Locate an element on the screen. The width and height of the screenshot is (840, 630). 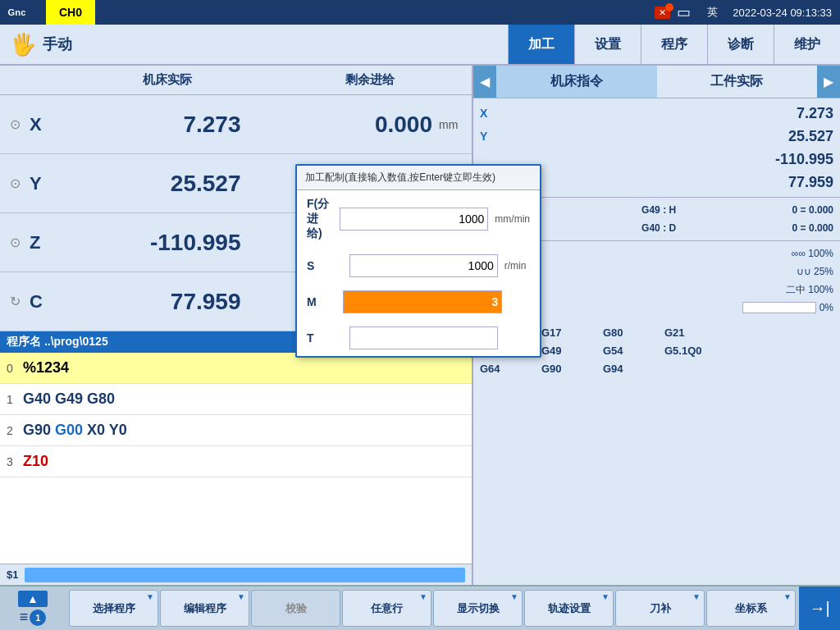
modal-s-unit: r/min is located at coordinates (517, 266).